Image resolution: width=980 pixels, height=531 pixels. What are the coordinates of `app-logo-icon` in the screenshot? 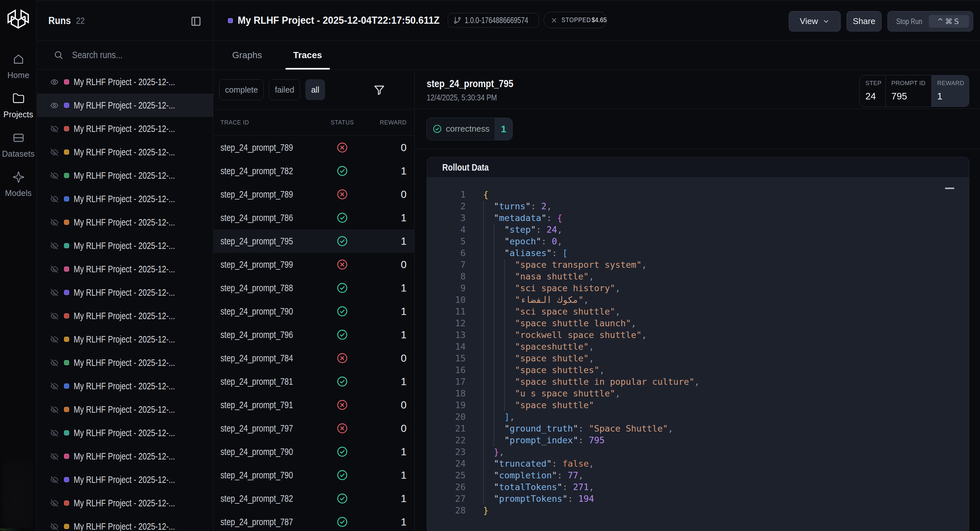 It's located at (18, 18).